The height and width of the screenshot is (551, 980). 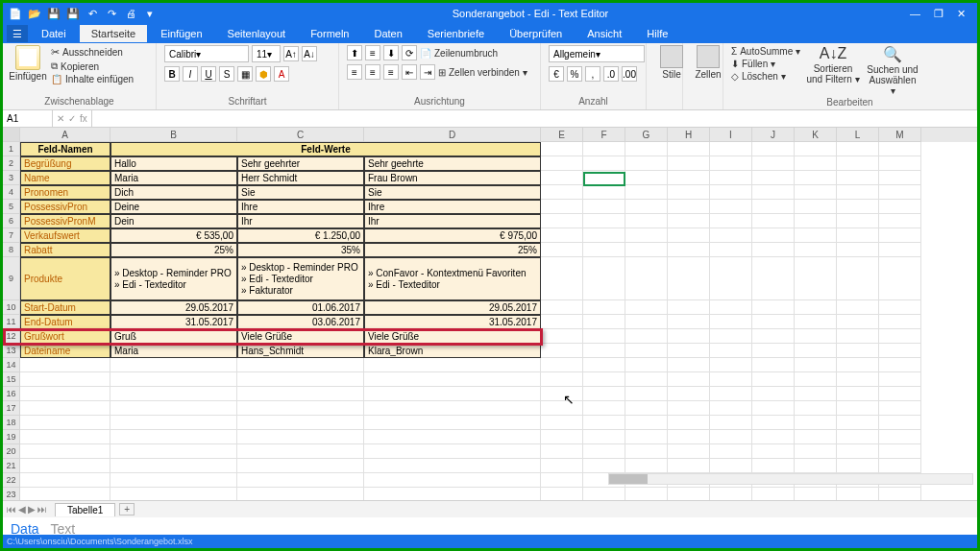 What do you see at coordinates (65, 150) in the screenshot?
I see `header-cell: Feld-Namen` at bounding box center [65, 150].